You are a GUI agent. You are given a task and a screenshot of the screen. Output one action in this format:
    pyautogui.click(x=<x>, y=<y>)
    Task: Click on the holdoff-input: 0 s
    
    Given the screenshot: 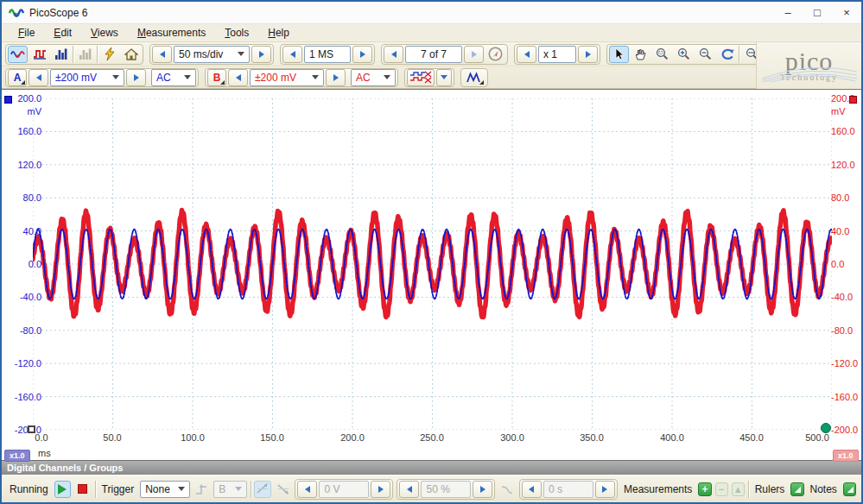 What is the action you would take?
    pyautogui.click(x=568, y=489)
    